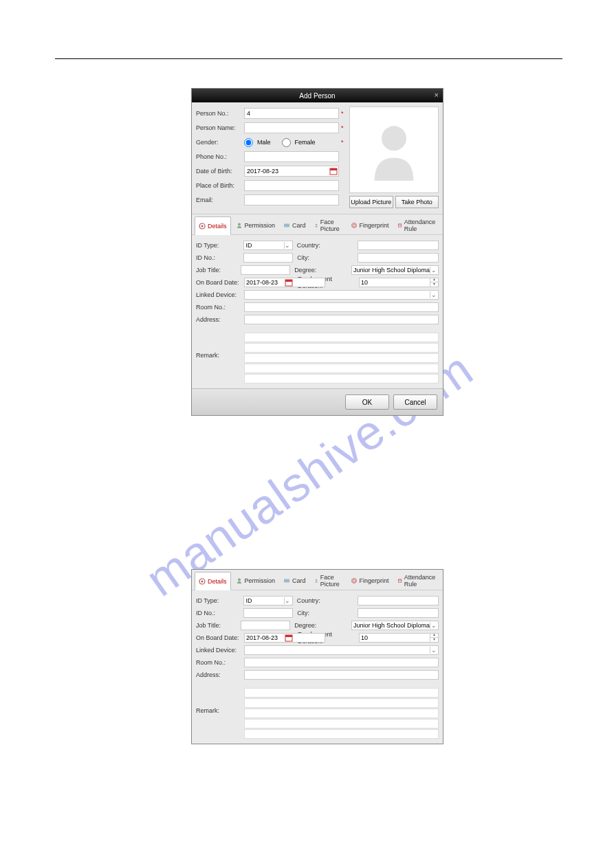 The width and height of the screenshot is (614, 868). I want to click on person-icon, so click(239, 225).